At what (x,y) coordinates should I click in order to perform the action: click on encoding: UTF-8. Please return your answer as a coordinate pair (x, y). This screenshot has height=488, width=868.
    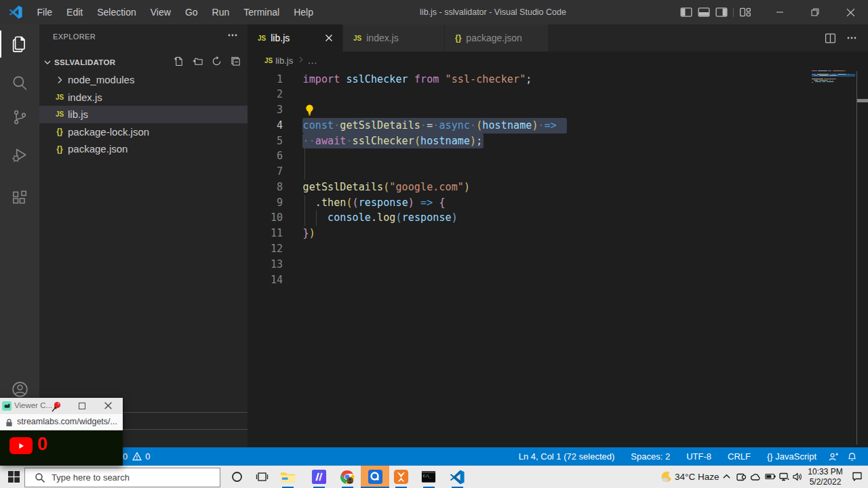
    Looking at the image, I should click on (698, 457).